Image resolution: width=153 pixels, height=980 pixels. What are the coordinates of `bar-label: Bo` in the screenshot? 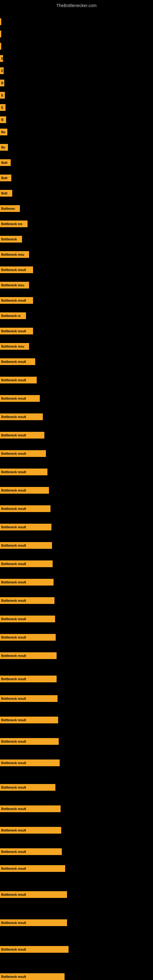 It's located at (3, 148).